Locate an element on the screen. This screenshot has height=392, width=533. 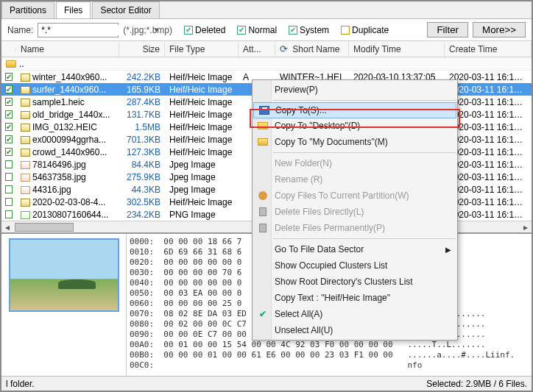
save-icon is located at coordinates (264, 110).